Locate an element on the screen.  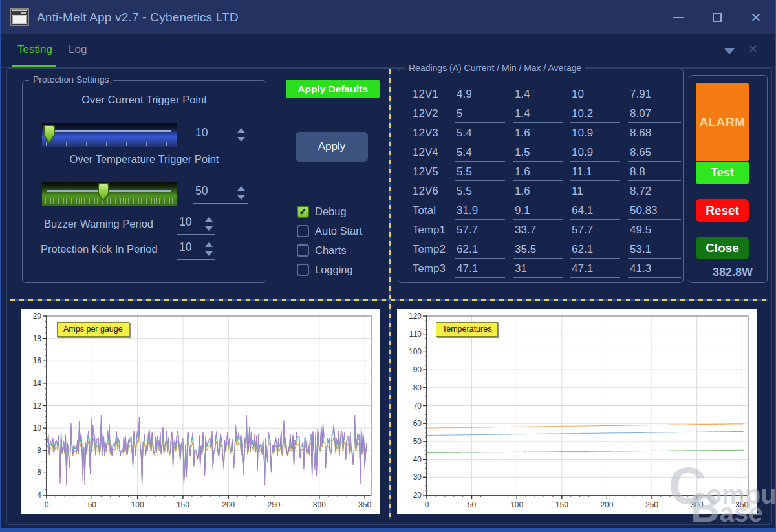
readings-row-Temp2: Temp262.135.562.153.1 is located at coordinates (541, 251).